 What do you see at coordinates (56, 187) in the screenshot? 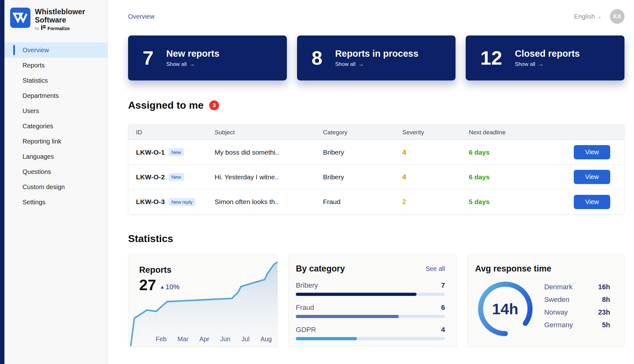
I see `sidebar-item-custom-design: Custom design` at bounding box center [56, 187].